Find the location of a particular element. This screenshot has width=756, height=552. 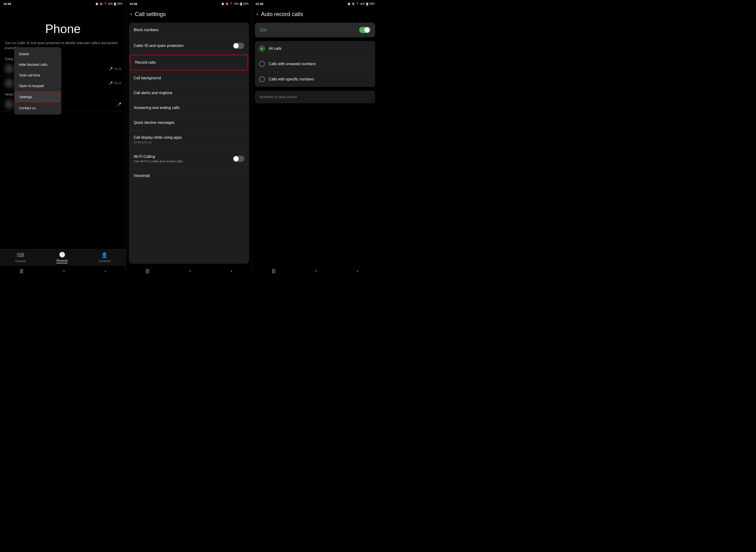

back-btn-2: ‹ is located at coordinates (232, 271).